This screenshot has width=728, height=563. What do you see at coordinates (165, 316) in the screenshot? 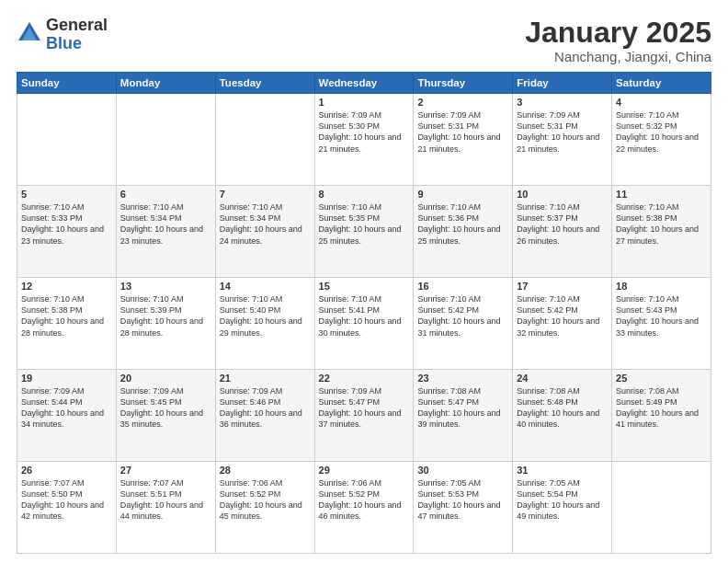
I see `day-detail: Sunrise: 7:10 AM Sunset: 5:39 PM Dayligh…` at bounding box center [165, 316].